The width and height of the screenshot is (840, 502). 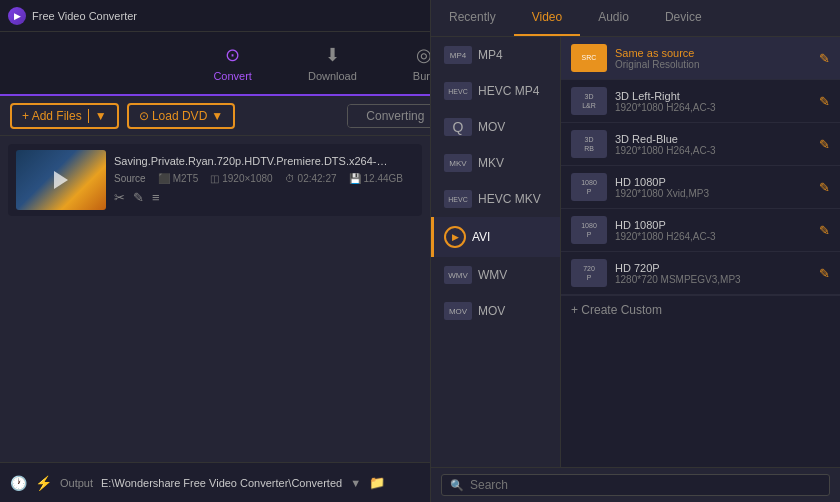 What do you see at coordinates (496, 252) in the screenshot?
I see `format-left: MP4 MP4 HEVC HEVC MP4 Q MOV MKV MKV HEVC` at bounding box center [496, 252].